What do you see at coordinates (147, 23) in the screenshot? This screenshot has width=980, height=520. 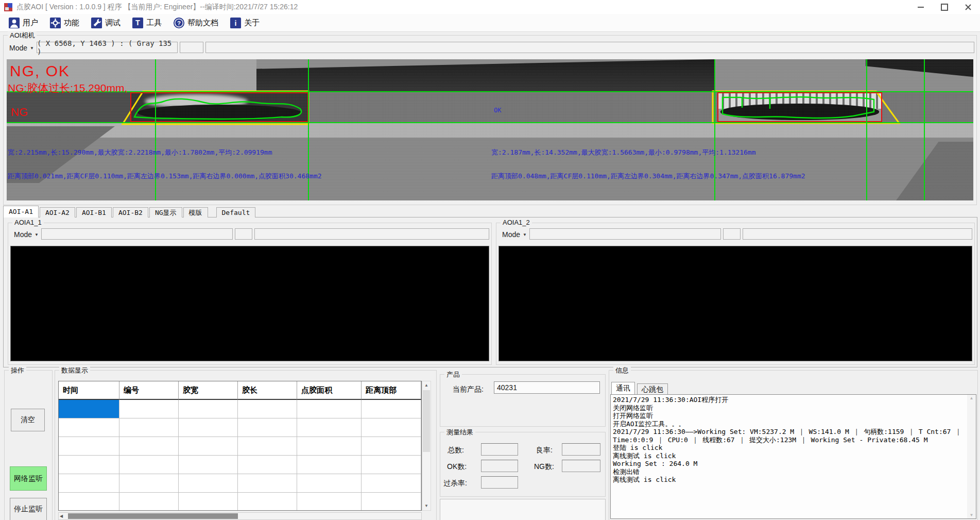 I see `toolbar-button-tools: T工具` at bounding box center [147, 23].